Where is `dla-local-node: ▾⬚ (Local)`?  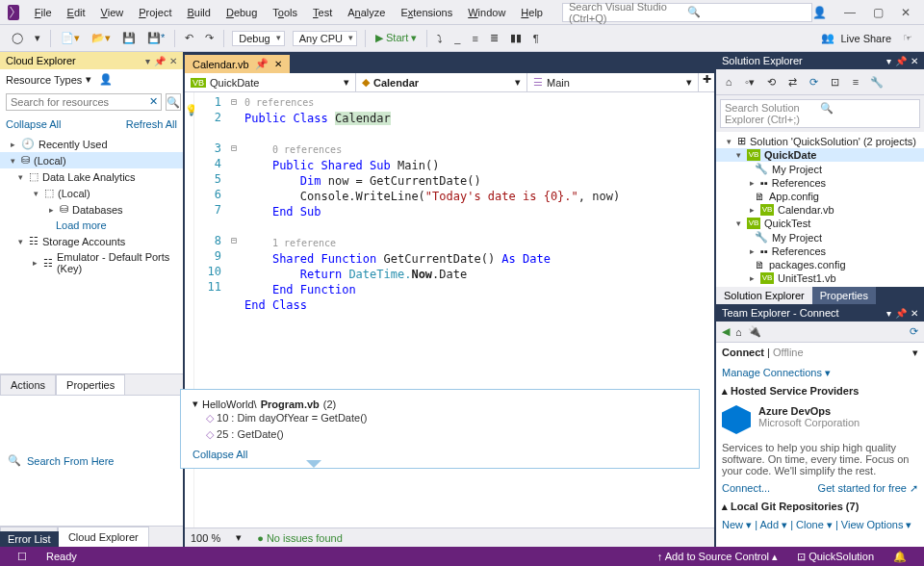
dla-local-node: ▾⬚ (Local) is located at coordinates (91, 193).